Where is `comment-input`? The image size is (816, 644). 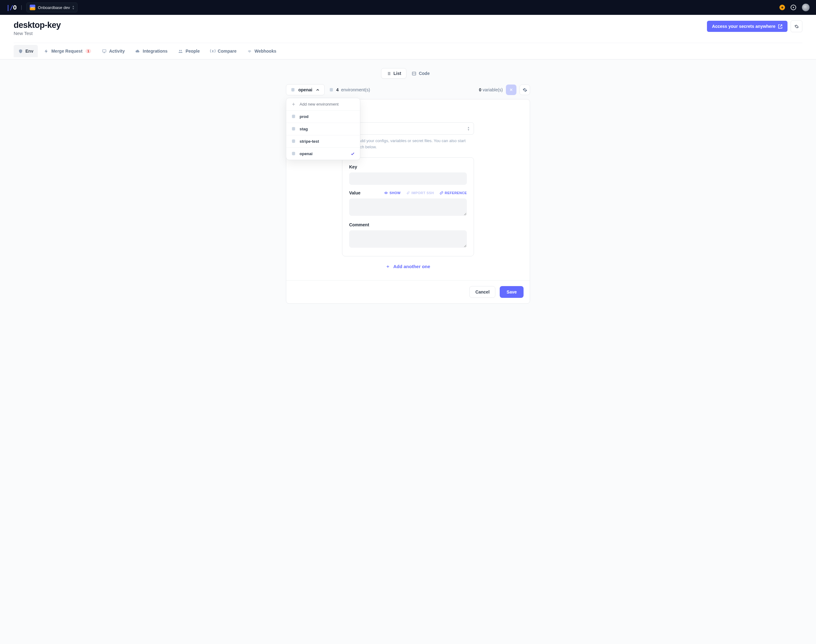 comment-input is located at coordinates (408, 239).